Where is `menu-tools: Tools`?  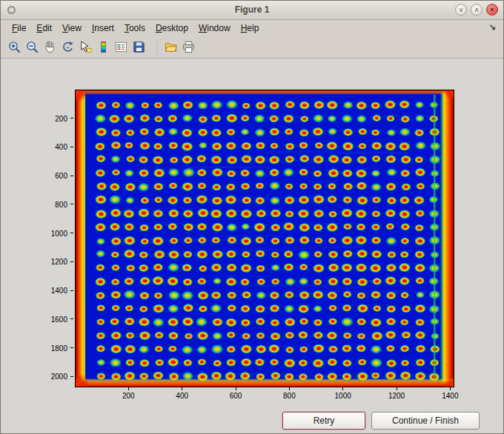 menu-tools: Tools is located at coordinates (135, 28).